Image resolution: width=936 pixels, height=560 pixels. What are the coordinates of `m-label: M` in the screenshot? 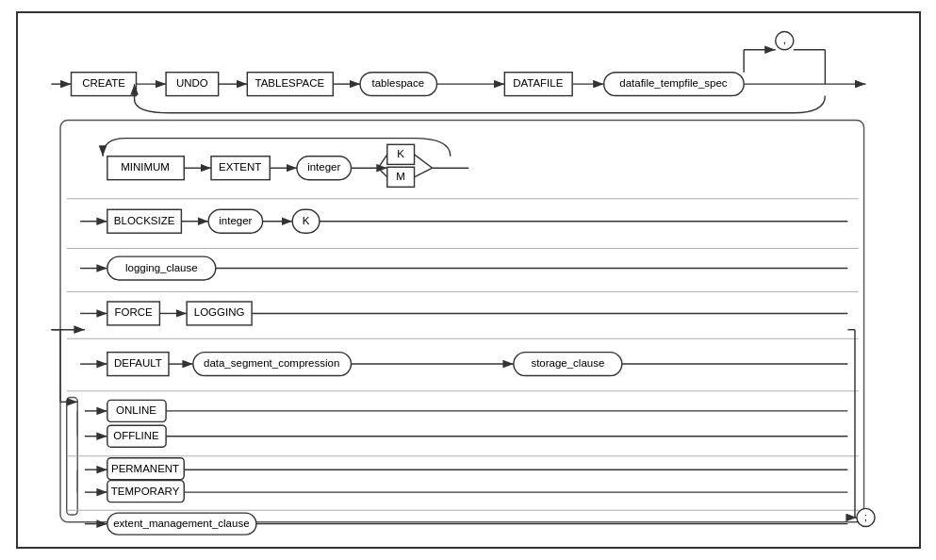 It's located at (401, 176).